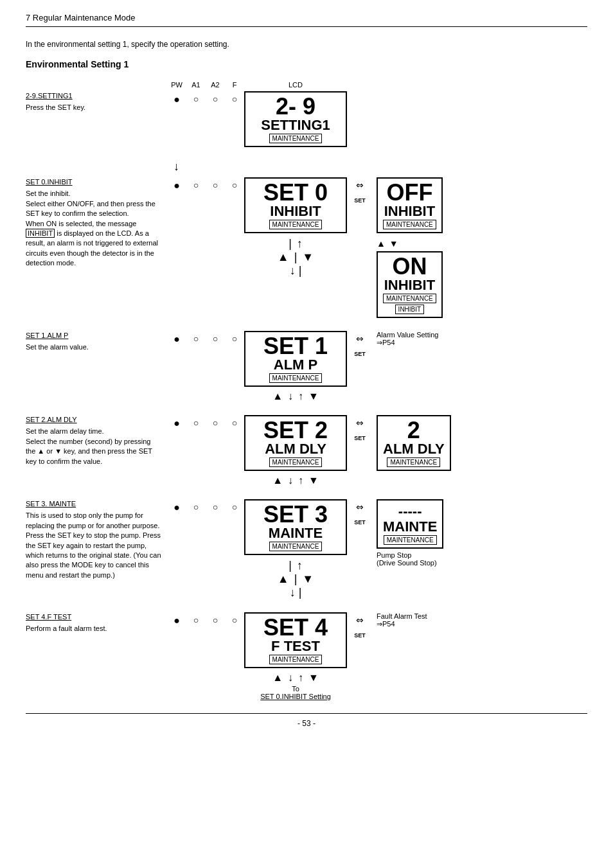  I want to click on right-lcd-set2: 2 ALM DLY MAINTENANCE, so click(414, 443).